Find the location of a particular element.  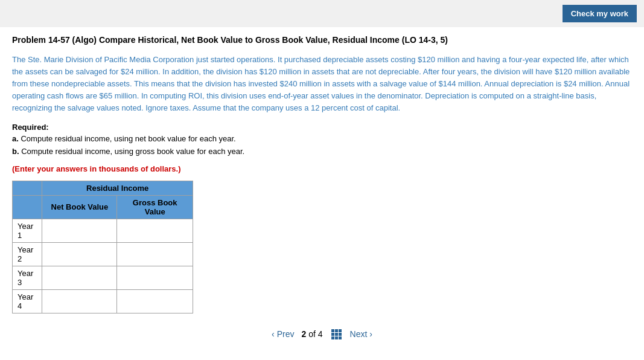

year1-gbv-cell is located at coordinates (155, 231).